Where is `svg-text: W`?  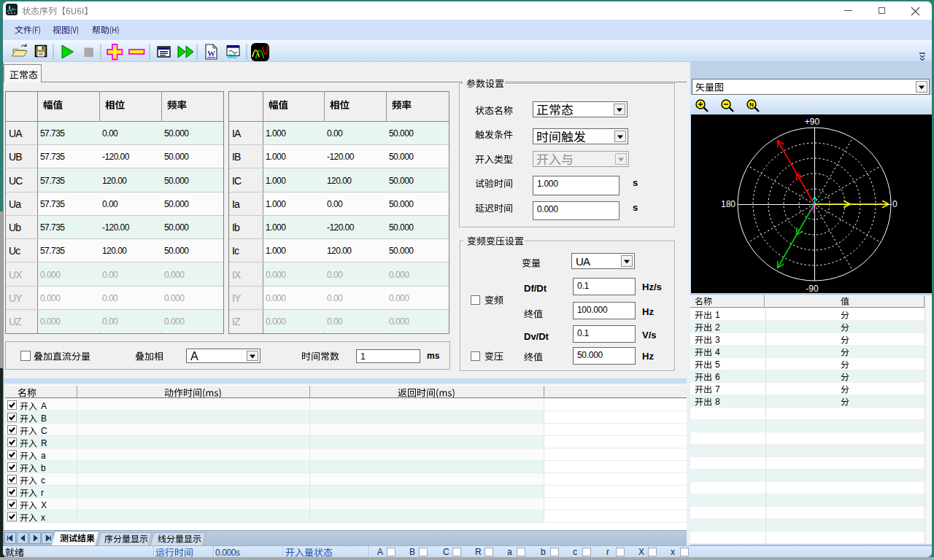 svg-text: W is located at coordinates (212, 53).